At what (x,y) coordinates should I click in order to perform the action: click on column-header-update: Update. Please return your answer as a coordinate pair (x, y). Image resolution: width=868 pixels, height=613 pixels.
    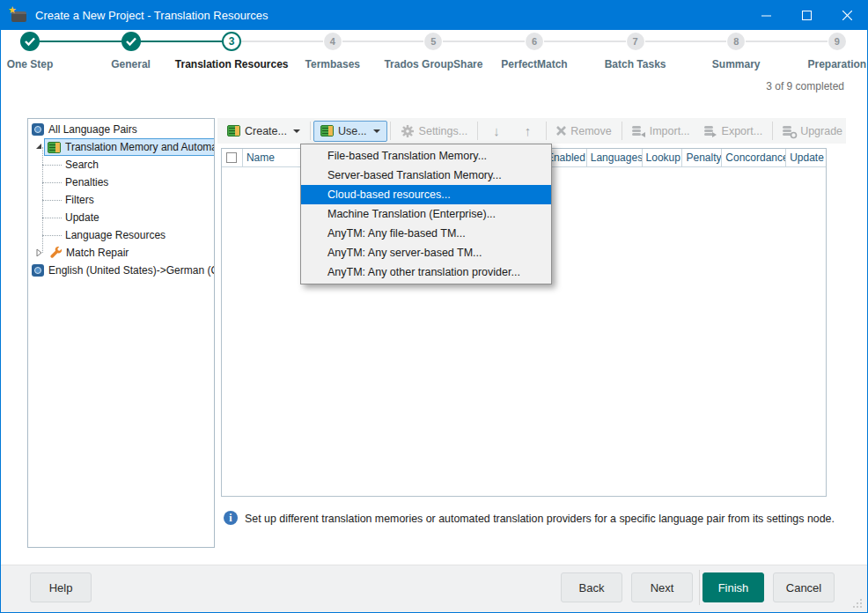
    Looking at the image, I should click on (806, 159).